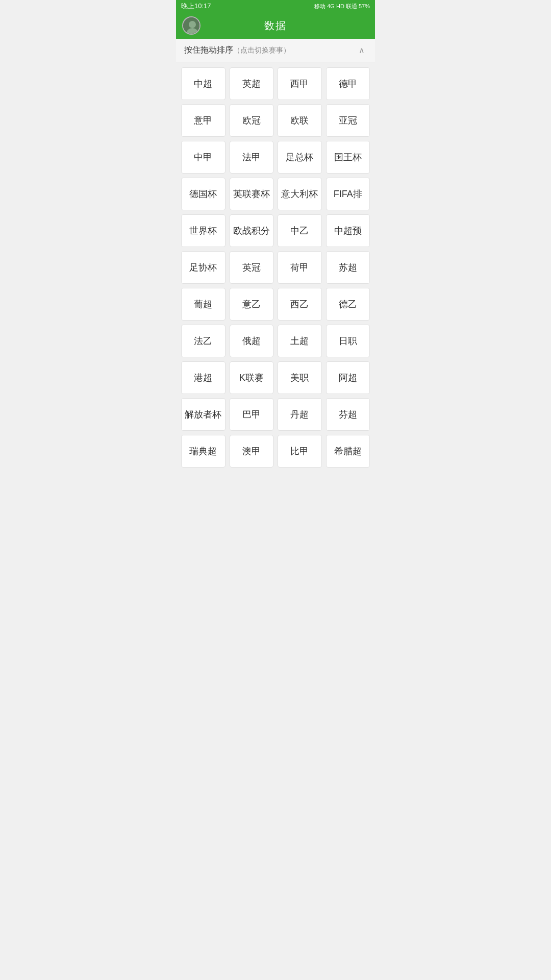 This screenshot has height=980, width=551. I want to click on league-item: 意乙, so click(252, 304).